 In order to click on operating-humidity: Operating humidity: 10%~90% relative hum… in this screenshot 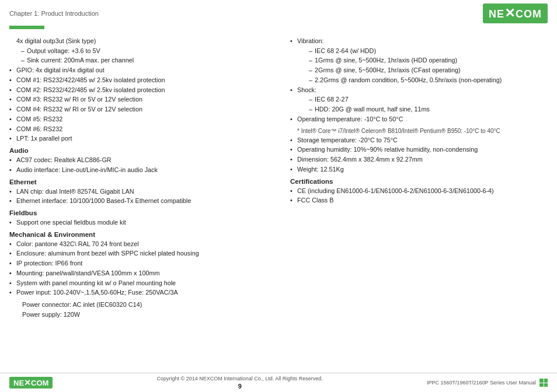, I will do `click(419, 149)`.